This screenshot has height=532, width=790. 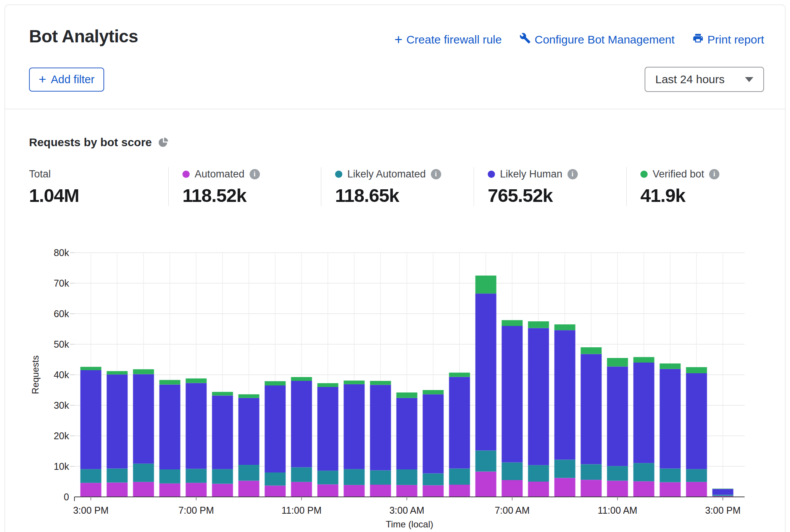 What do you see at coordinates (66, 497) in the screenshot?
I see `svg-text: 0` at bounding box center [66, 497].